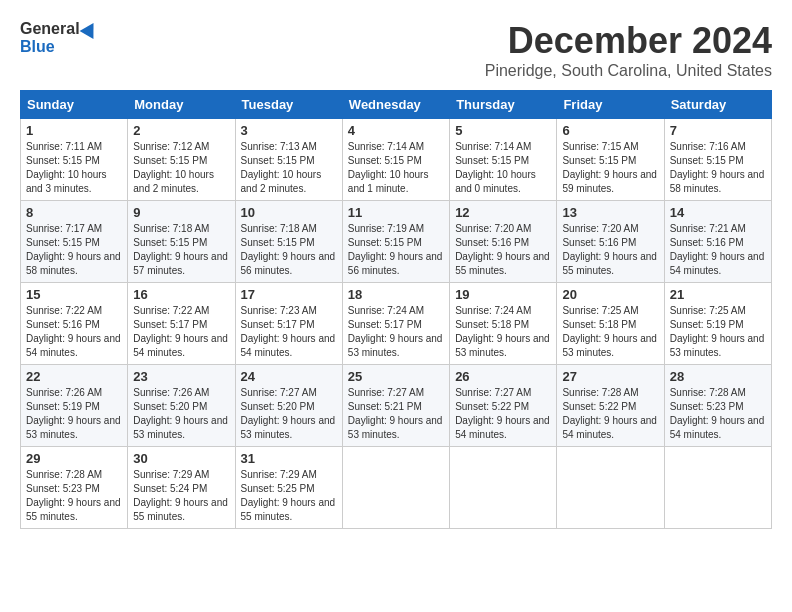  I want to click on day-info: Sunrise: 7:22 AMSunset: 5:17 PMDaylight:…, so click(180, 332).